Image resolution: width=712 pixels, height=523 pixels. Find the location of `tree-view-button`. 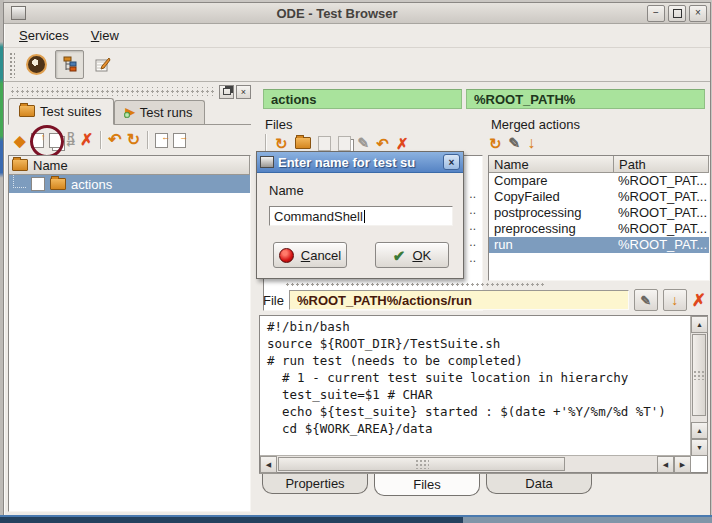

tree-view-button is located at coordinates (70, 64).